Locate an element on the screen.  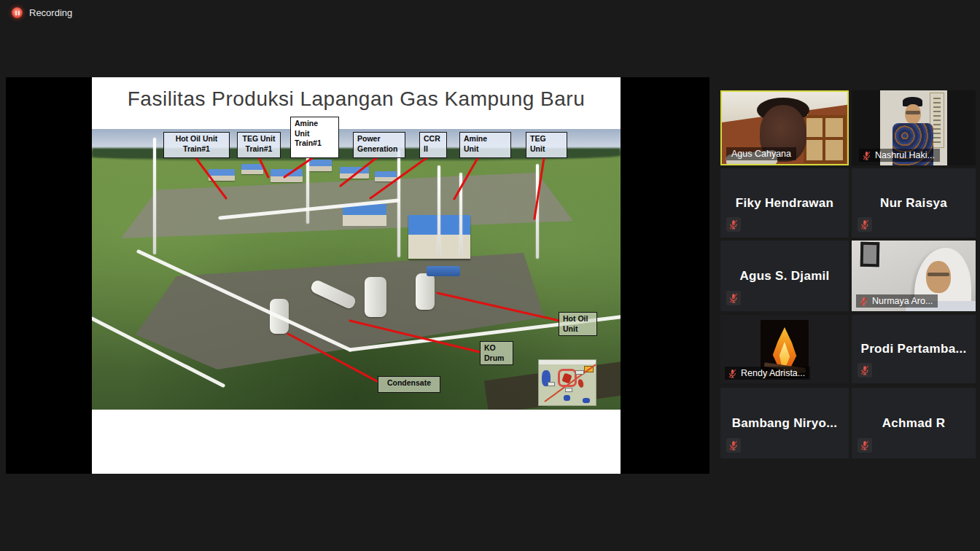
label-ccr-ii: CCR II is located at coordinates (433, 145).